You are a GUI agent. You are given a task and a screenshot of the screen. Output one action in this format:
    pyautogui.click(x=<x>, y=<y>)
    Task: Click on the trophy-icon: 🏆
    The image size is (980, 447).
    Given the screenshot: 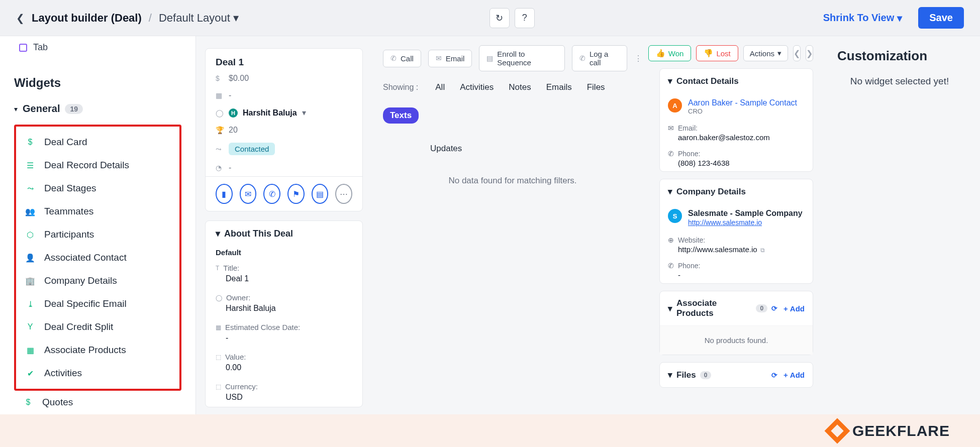 What is the action you would take?
    pyautogui.click(x=220, y=130)
    